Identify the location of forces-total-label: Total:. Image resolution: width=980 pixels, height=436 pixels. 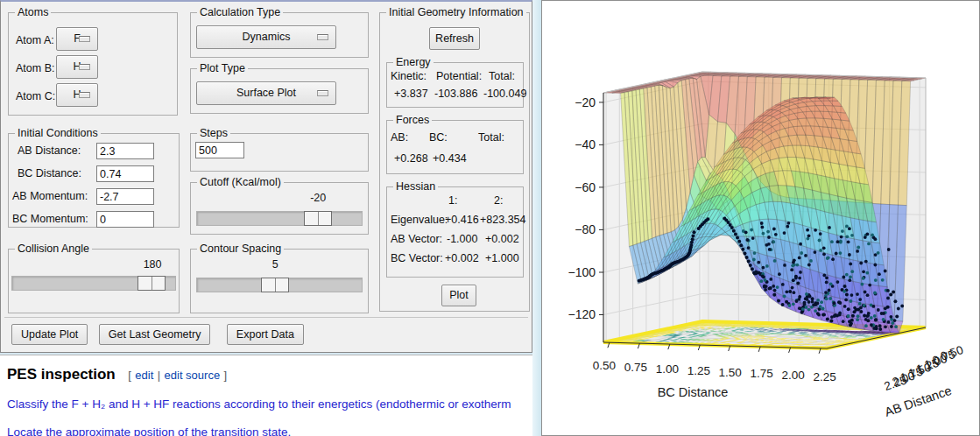
(491, 137).